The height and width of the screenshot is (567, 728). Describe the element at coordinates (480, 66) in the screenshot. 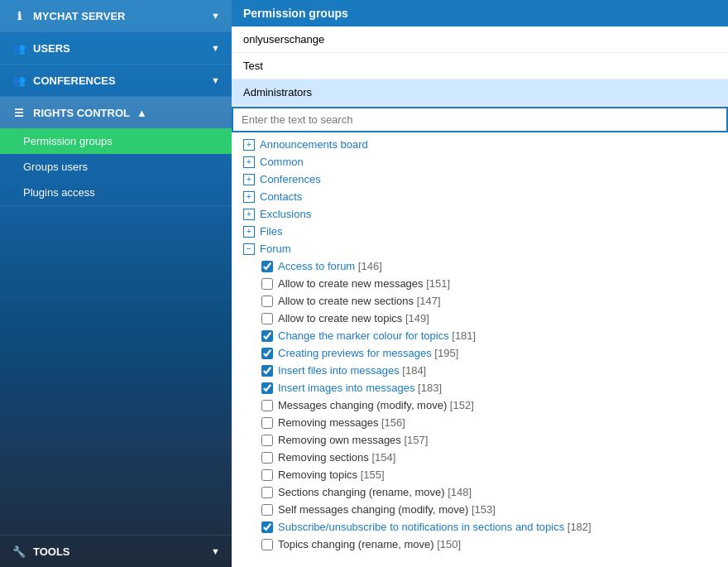

I see `permission-groups-list: onlyuserschange Test Administrators` at that location.